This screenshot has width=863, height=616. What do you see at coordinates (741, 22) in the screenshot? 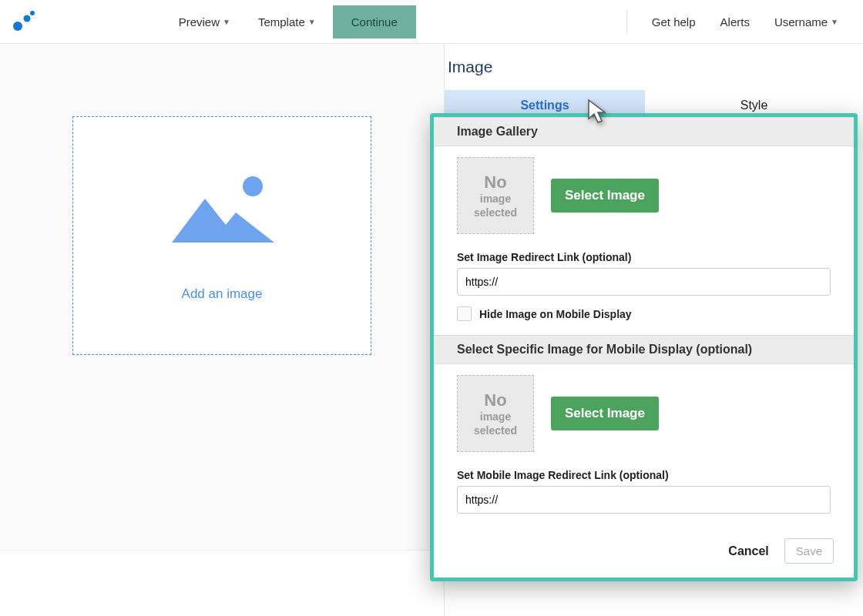
I see `nav-right: Get help Alerts Username ▼` at bounding box center [741, 22].